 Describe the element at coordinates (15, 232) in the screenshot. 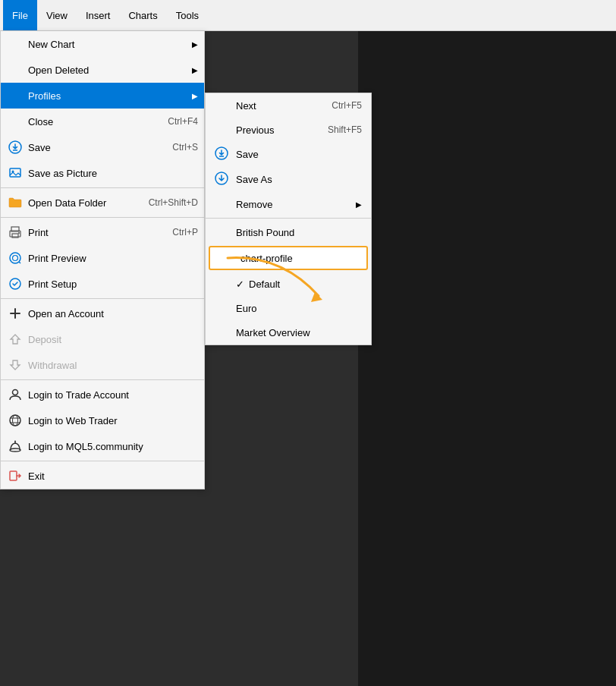

I see `printer-icon` at that location.